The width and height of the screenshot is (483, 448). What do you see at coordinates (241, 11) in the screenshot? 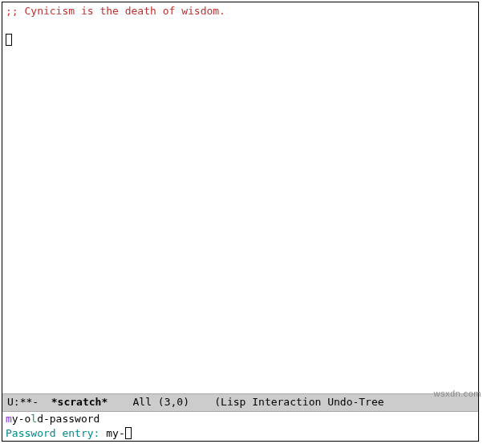
I see `scratch-comment: ;; Cynicism is the death of wisdom.` at bounding box center [241, 11].